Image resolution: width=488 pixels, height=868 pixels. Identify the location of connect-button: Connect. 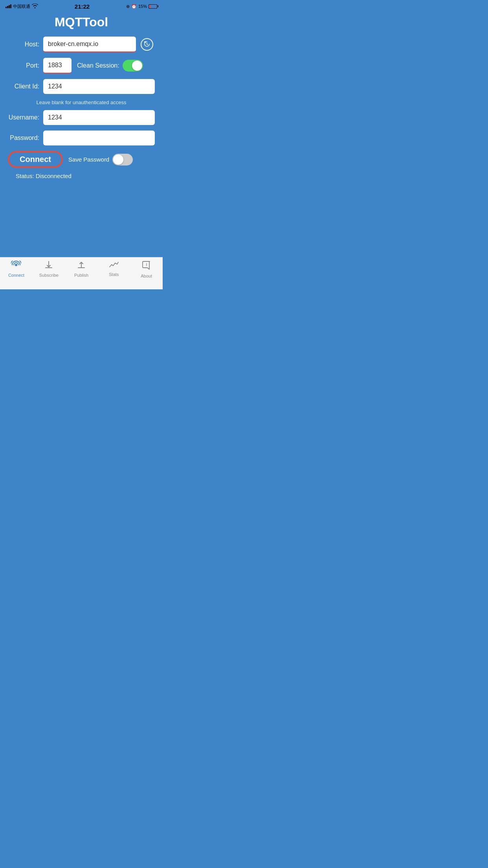
(35, 160).